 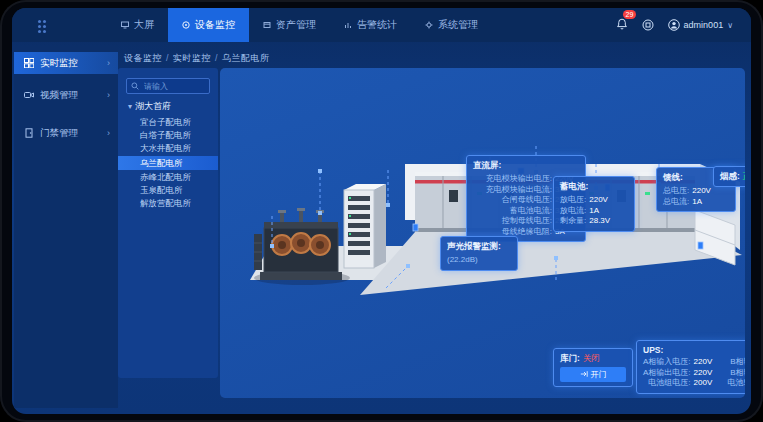 I want to click on field-value: 200V, so click(x=706, y=384).